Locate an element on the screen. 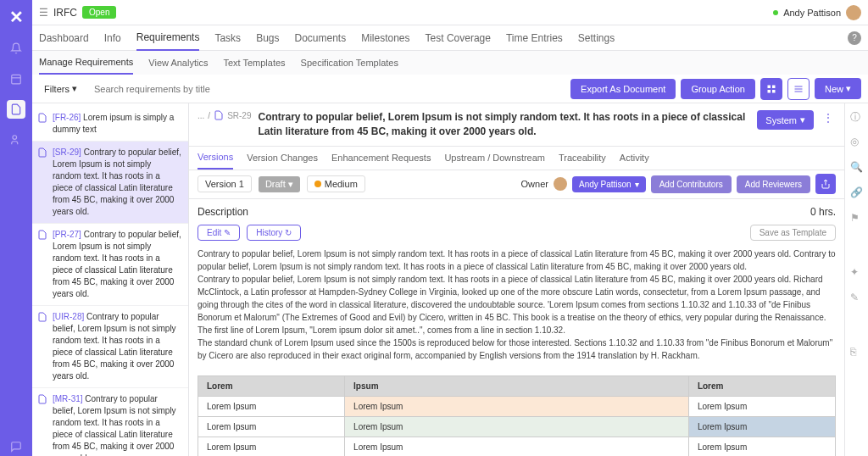 The height and width of the screenshot is (456, 868). main-tab-milestones: Milestones is located at coordinates (385, 38).